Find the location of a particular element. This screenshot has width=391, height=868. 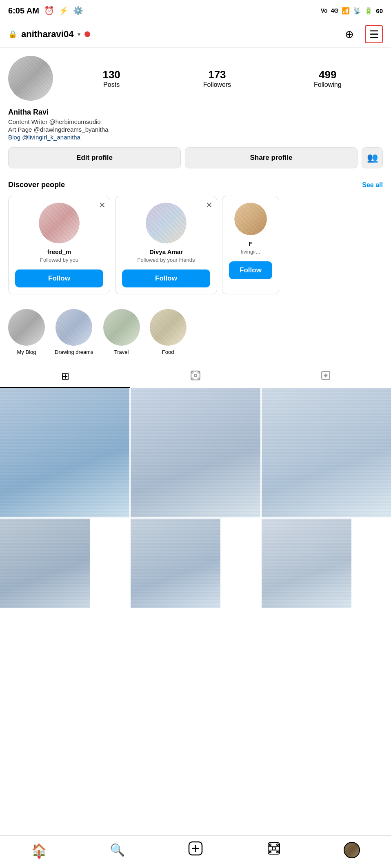

add-friend-icon: 👥 is located at coordinates (372, 158).